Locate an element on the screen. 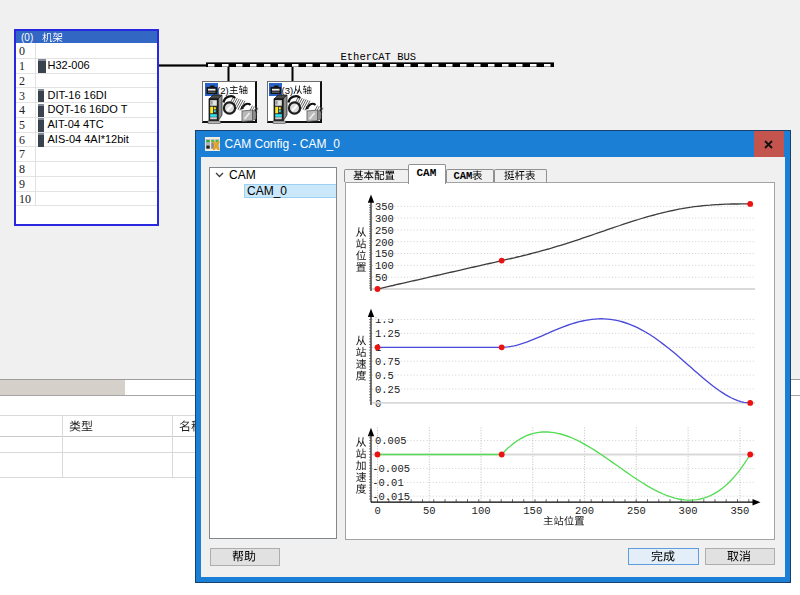 This screenshot has width=800, height=595. svg-text: 0.25 is located at coordinates (388, 389).